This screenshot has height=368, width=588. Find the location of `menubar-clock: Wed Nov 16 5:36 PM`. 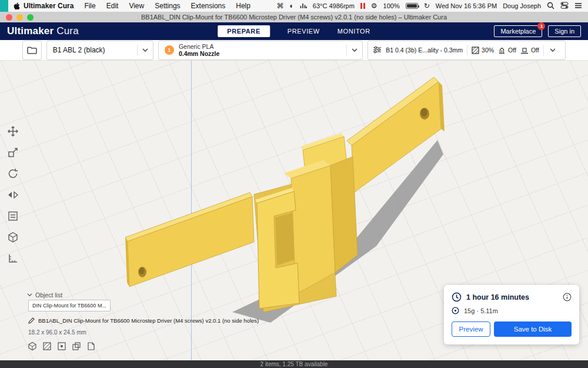

menubar-clock: Wed Nov 16 5:36 PM is located at coordinates (466, 6).